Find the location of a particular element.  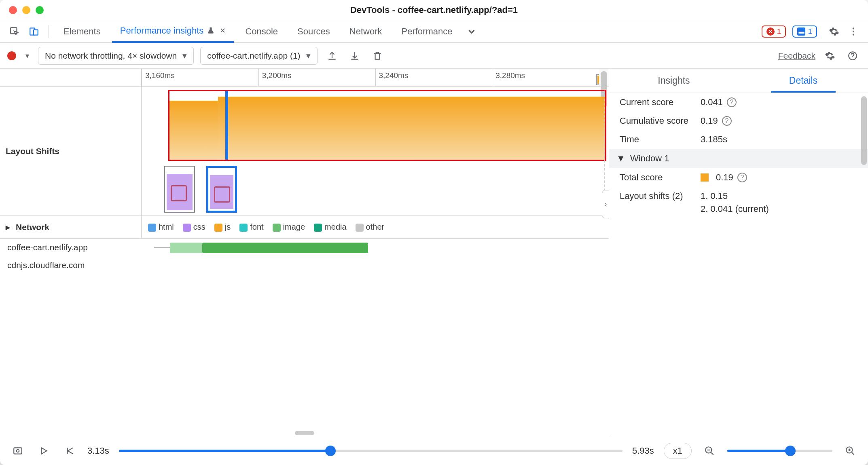

play-icon is located at coordinates (44, 451).